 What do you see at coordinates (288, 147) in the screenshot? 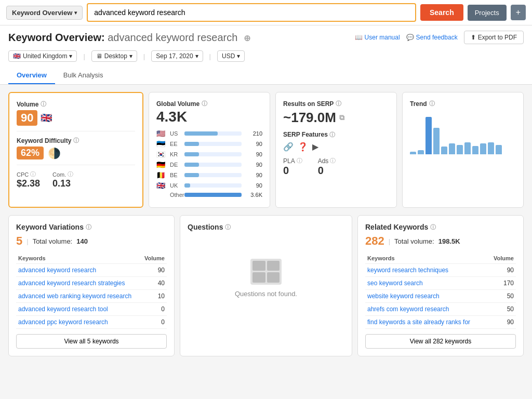
I see `link-icon: 🔗` at bounding box center [288, 147].